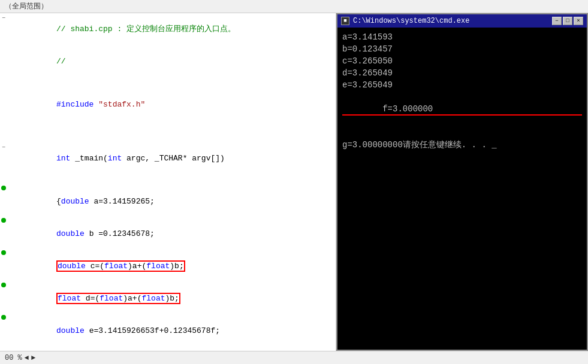  What do you see at coordinates (462, 145) in the screenshot?
I see `cmd-output-line-7: g=3.00000000请按任意键继续. . . _` at bounding box center [462, 145].